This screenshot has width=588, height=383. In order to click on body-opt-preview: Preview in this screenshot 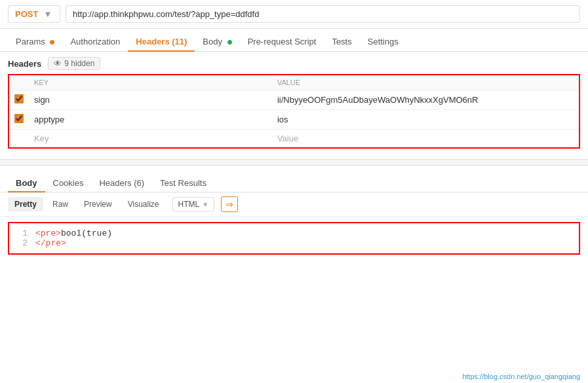, I will do `click(98, 204)`.